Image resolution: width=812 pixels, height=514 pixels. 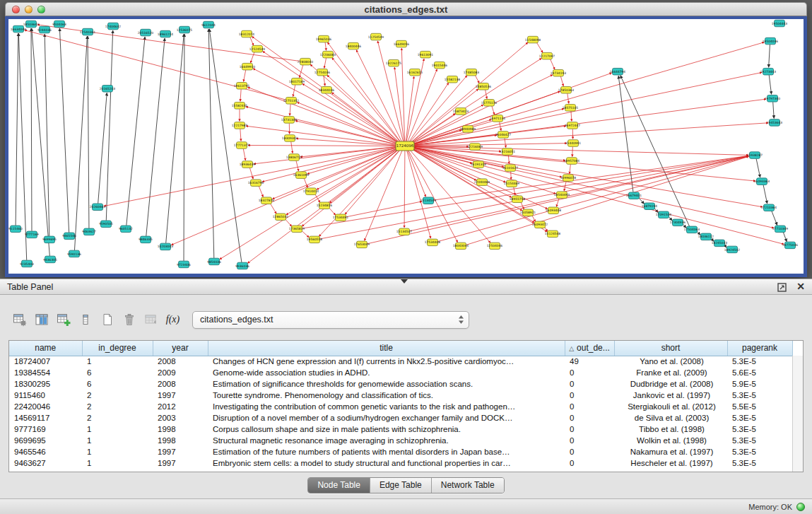 What do you see at coordinates (782, 287) in the screenshot?
I see `float-panel-icon` at bounding box center [782, 287].